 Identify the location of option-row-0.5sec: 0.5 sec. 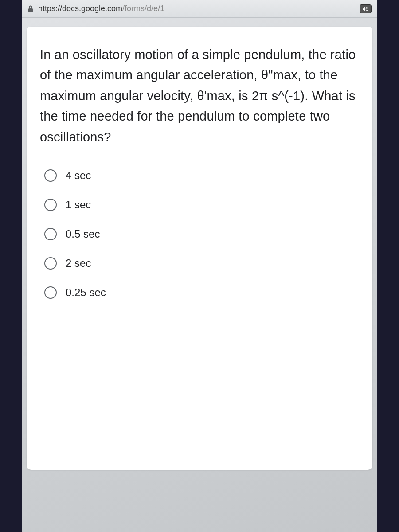
(202, 234).